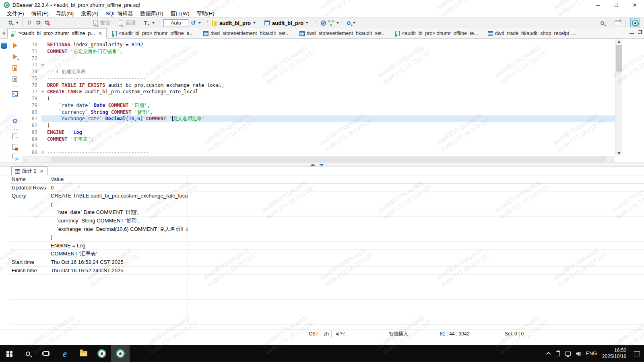 The height and width of the screenshot is (362, 644). Describe the element at coordinates (319, 65) in the screenshot. I see `editor-line-73: 73⊖----------------------------------` at that location.